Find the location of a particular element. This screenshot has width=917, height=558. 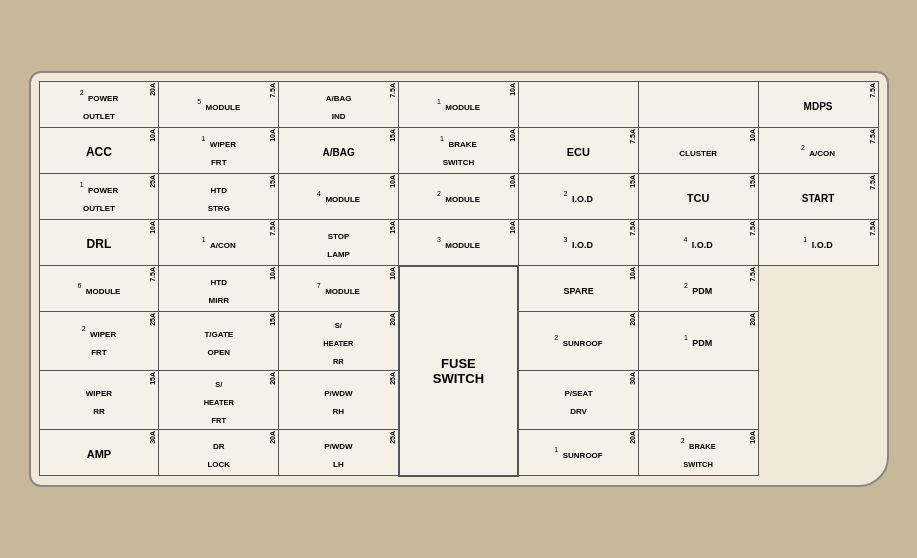

cell-sunroof-2: 2 SUNROOF 20A is located at coordinates (578, 342).